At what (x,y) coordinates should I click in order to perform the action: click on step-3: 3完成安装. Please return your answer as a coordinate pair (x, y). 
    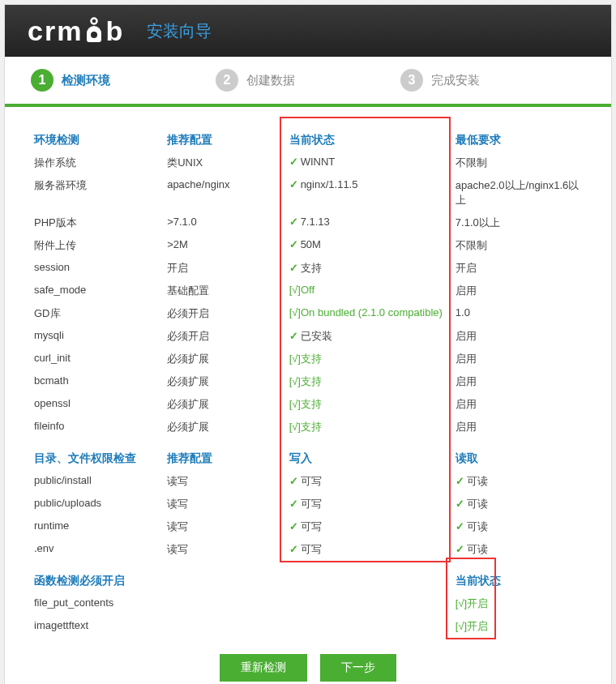
    Looking at the image, I should click on (493, 80).